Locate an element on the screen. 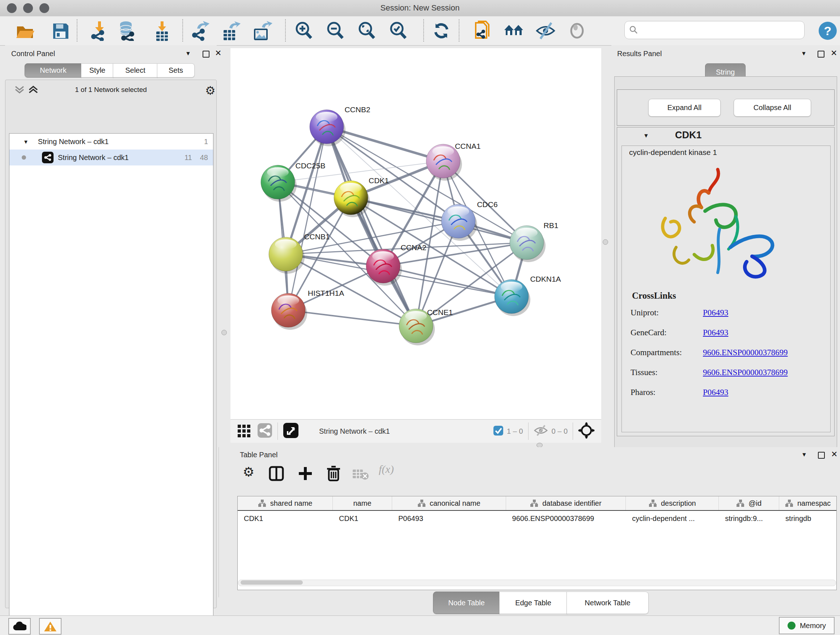  zoom-selected-icon is located at coordinates (398, 31).